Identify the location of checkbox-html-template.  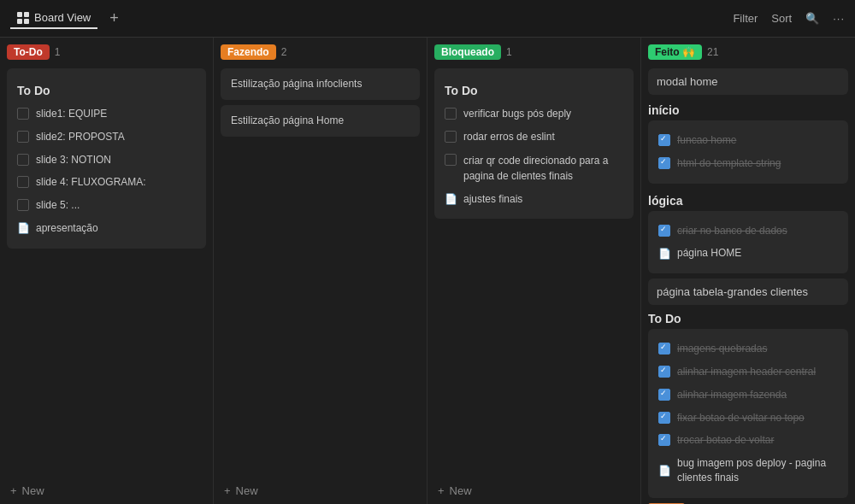
(664, 163).